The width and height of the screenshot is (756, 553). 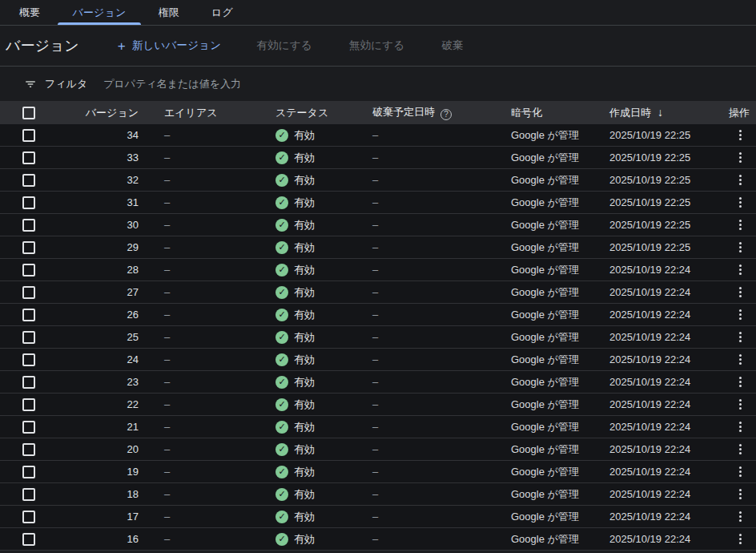 I want to click on filter-label: フィルタ, so click(x=66, y=84).